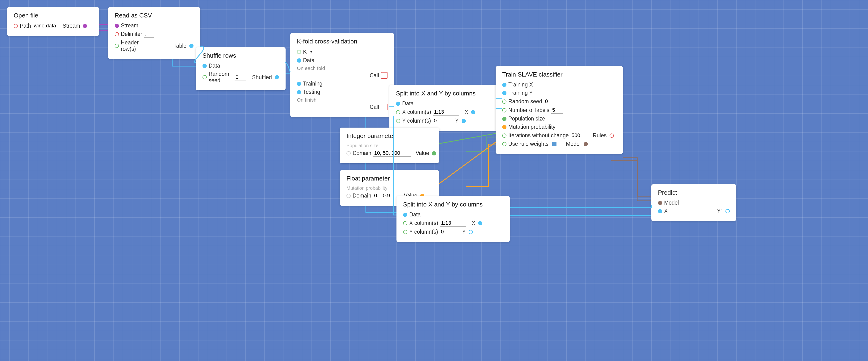  I want to click on split-test-y-label: Y column(s), so click(424, 232).